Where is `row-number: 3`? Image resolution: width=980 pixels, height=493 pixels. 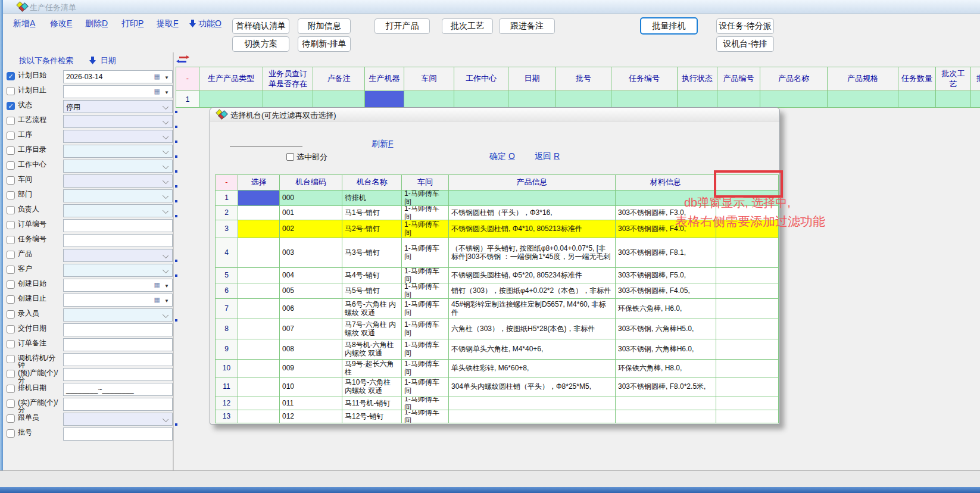
row-number: 3 is located at coordinates (227, 229).